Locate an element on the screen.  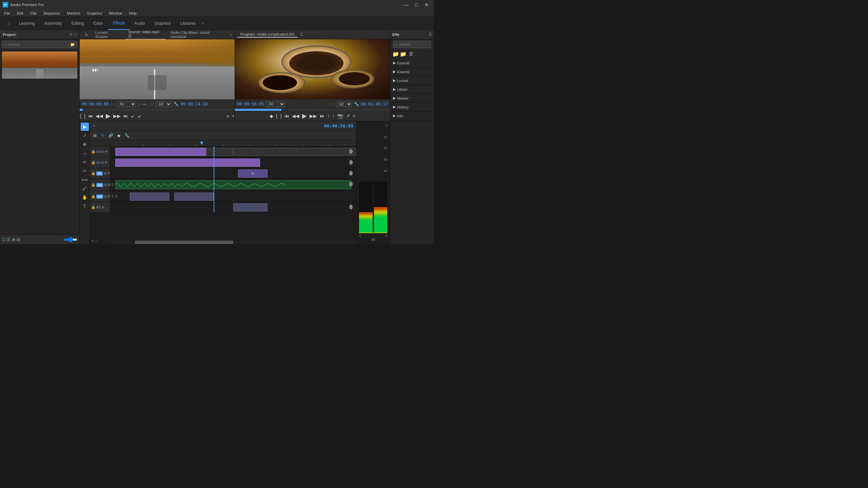
tab-learning: Learning is located at coordinates (27, 23).